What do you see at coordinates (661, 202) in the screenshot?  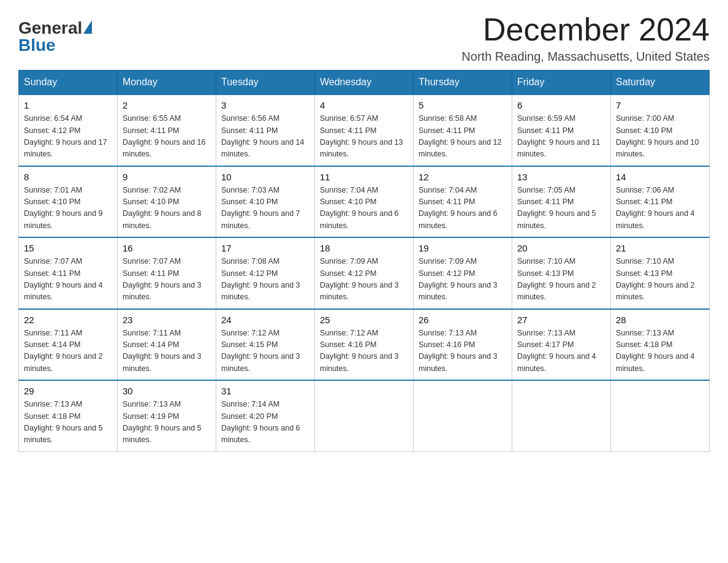 I see `table-row: 14 Sunrise: 7:06 AM Sunset: 4:11 PM Dayl…` at bounding box center [661, 202].